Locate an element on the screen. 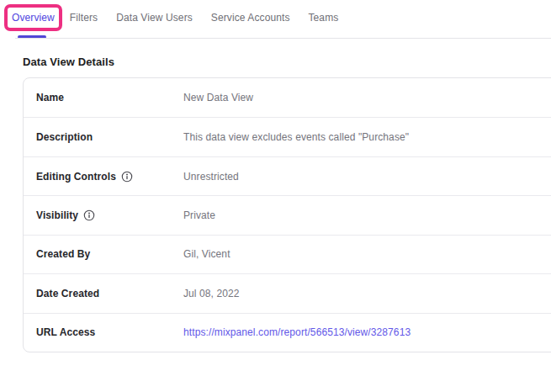  row-label-text: Created By is located at coordinates (63, 254).